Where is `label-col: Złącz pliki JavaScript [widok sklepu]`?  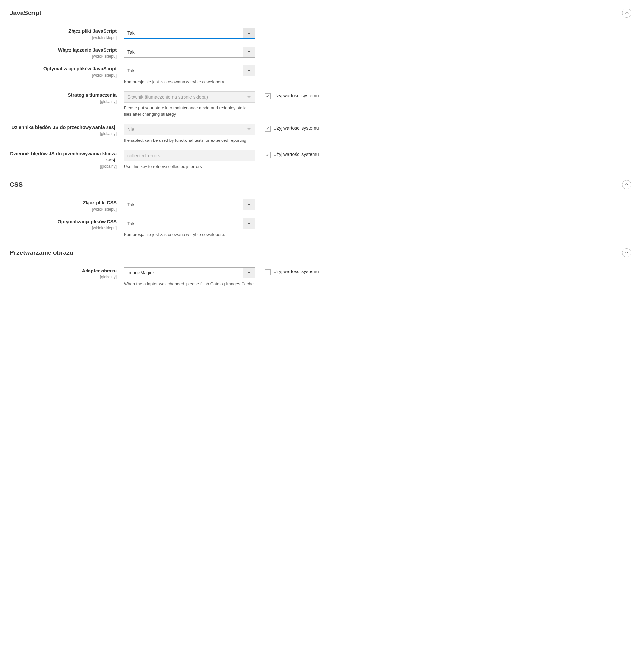
label-col: Złącz pliki JavaScript [widok sklepu] is located at coordinates (67, 34).